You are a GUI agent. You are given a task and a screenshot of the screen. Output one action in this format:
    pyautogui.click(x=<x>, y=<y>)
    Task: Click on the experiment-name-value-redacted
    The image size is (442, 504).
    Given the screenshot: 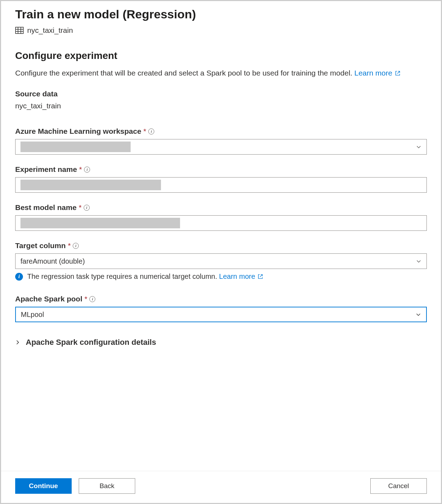 What is the action you would take?
    pyautogui.click(x=91, y=185)
    